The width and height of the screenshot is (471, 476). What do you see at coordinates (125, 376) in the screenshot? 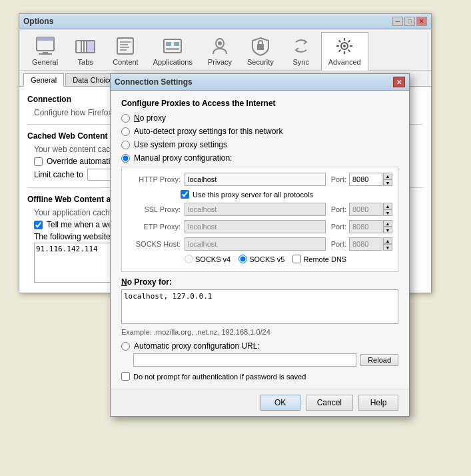
I see `auth-checkbox` at bounding box center [125, 376].